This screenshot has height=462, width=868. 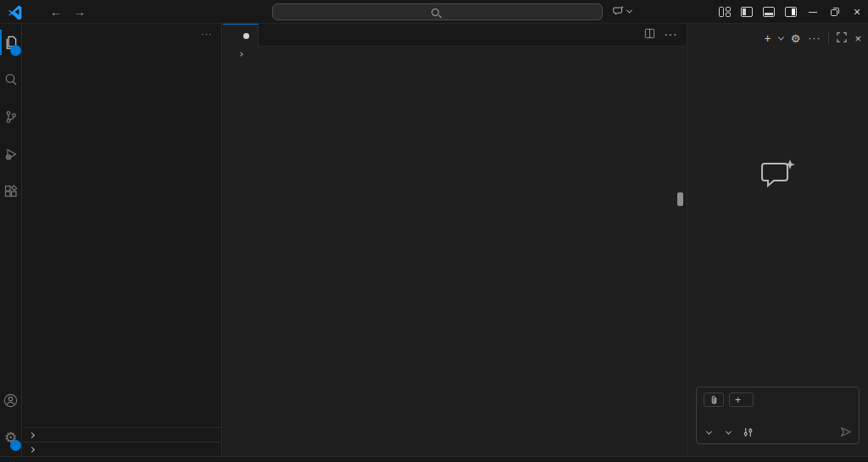 What do you see at coordinates (434, 459) in the screenshot?
I see `status-bar` at bounding box center [434, 459].